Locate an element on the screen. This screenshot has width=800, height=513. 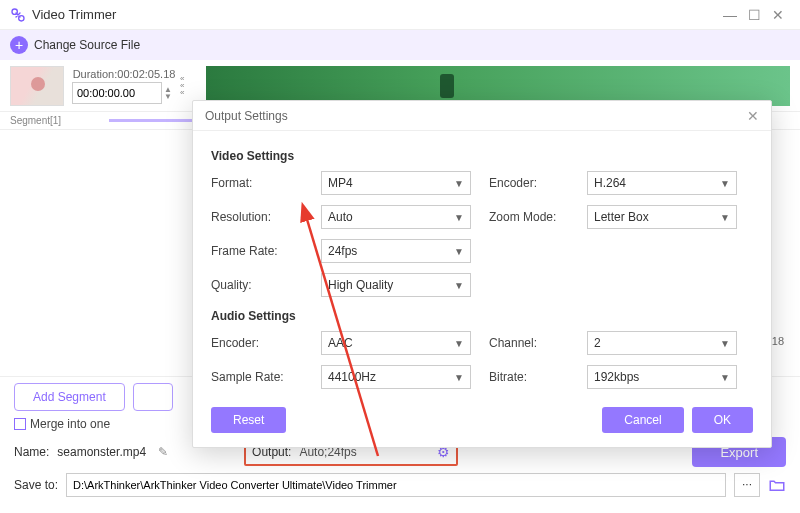
dialog-header: Output Settings ✕ is located at coordinates (482, 116).